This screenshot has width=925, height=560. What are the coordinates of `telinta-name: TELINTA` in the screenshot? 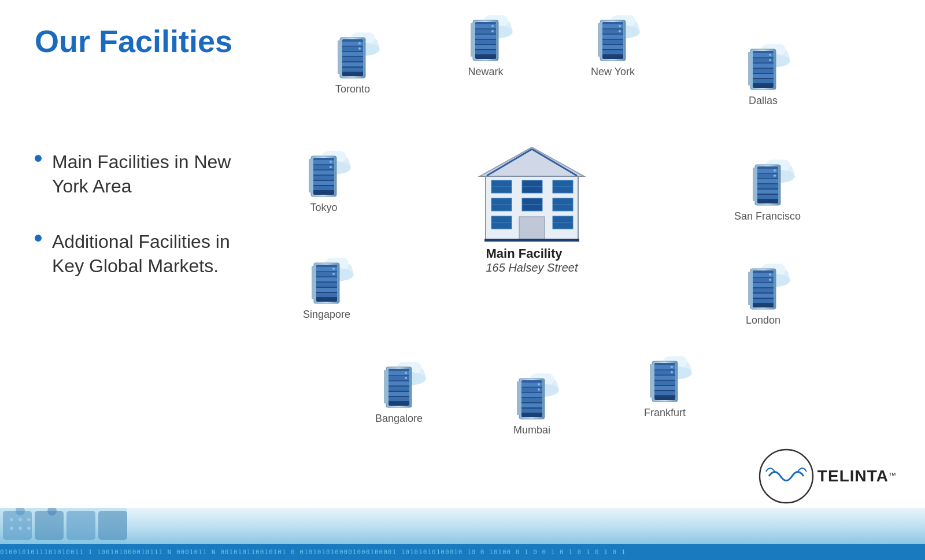 It's located at (853, 476).